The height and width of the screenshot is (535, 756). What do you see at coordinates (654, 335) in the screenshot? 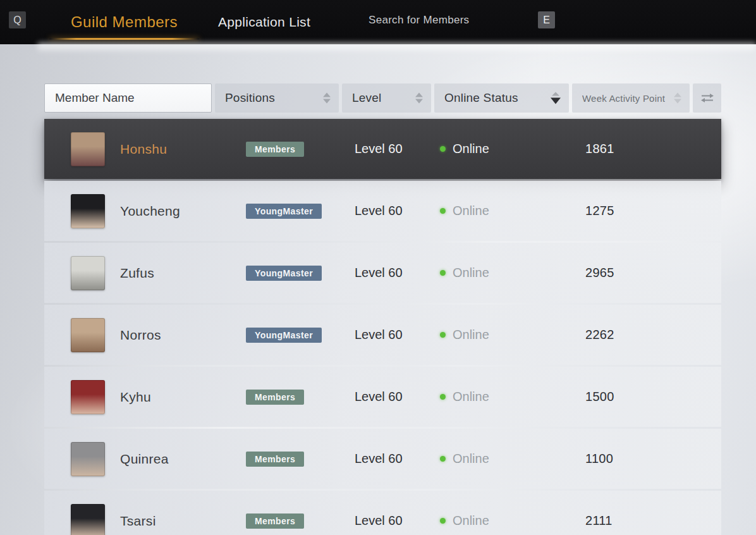
I see `week-activity-points: 2262` at bounding box center [654, 335].